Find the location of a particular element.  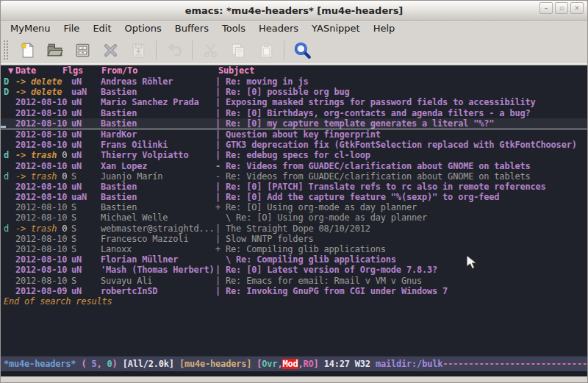

mode-line: *mu4e-headers* ( 5, 0) [All/2.0k] [mu4e-… is located at coordinates (294, 363).